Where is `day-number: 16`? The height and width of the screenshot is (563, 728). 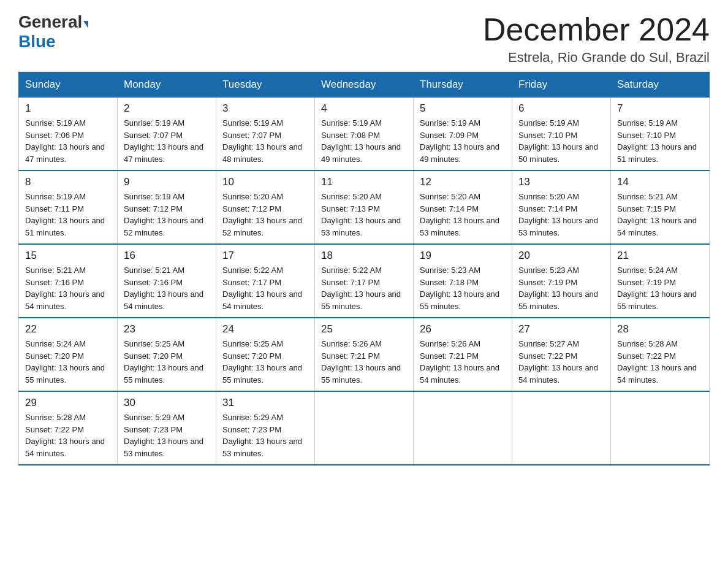
day-number: 16 is located at coordinates (167, 256).